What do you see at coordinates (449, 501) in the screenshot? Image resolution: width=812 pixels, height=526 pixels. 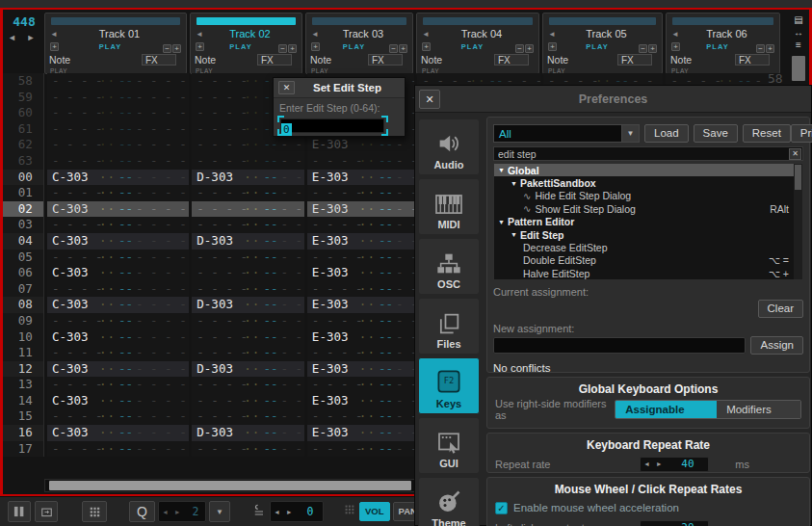 I see `sidebar-item-theme: Theme` at bounding box center [449, 501].